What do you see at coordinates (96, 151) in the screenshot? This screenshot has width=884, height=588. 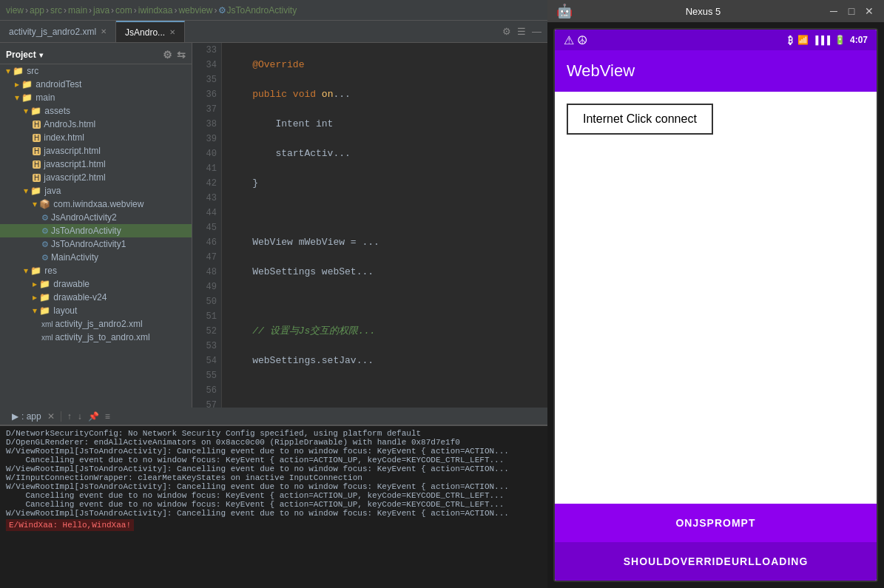 I see `list-item: H javascript.html` at bounding box center [96, 151].